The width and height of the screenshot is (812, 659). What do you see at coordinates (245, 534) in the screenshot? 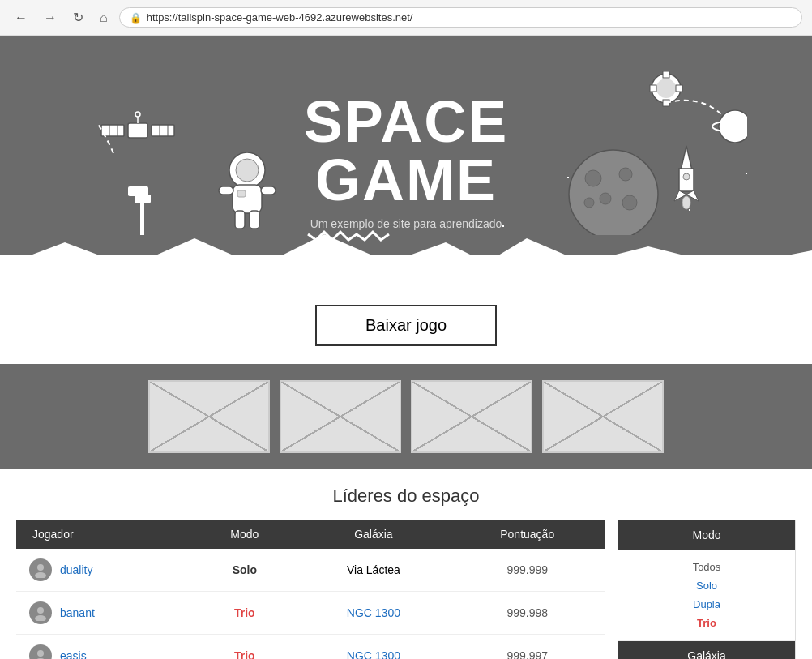
I see `col-mode: Modo` at bounding box center [245, 534].